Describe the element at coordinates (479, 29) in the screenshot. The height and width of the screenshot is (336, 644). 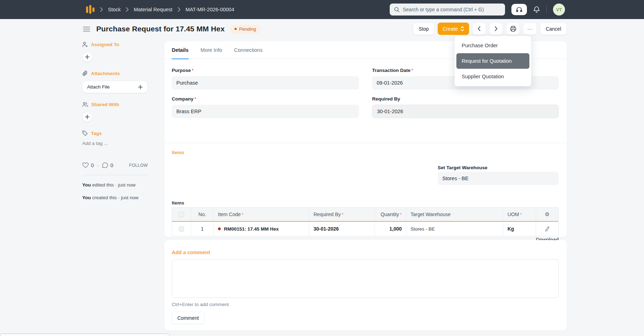
I see `chevron-left-icon` at that location.